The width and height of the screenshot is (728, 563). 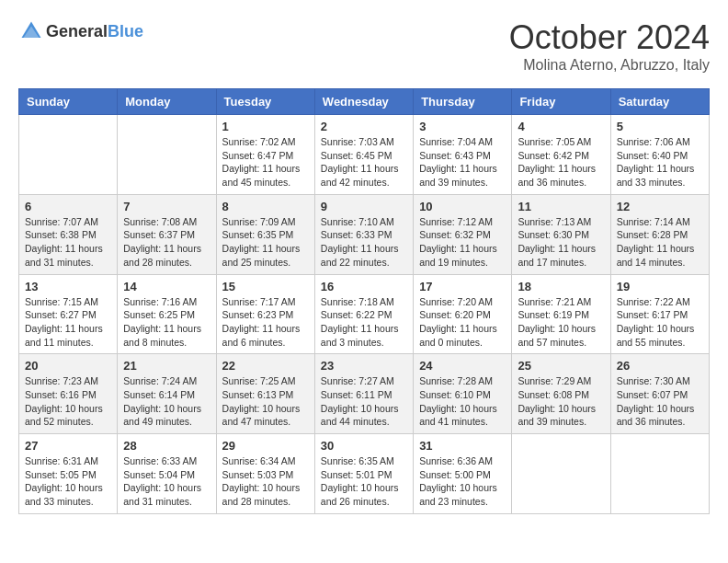 What do you see at coordinates (660, 287) in the screenshot?
I see `day-number: 19` at bounding box center [660, 287].